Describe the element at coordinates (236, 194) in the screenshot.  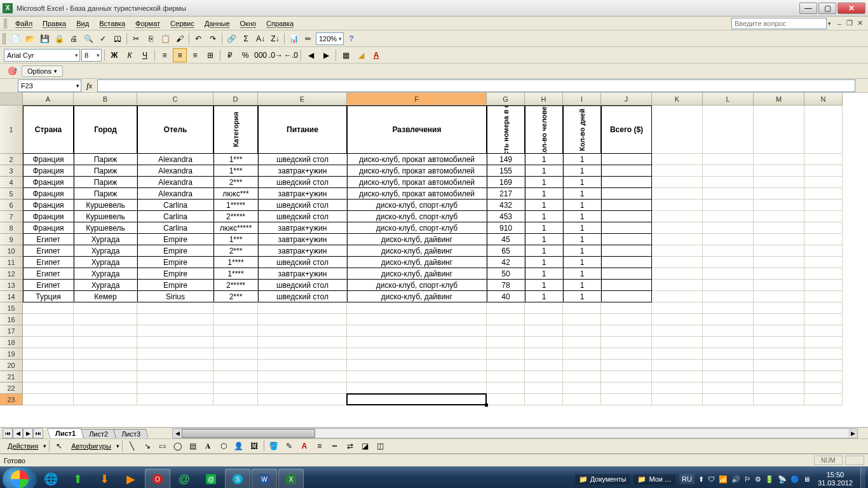
I see `data-cell: люкс***` at that location.